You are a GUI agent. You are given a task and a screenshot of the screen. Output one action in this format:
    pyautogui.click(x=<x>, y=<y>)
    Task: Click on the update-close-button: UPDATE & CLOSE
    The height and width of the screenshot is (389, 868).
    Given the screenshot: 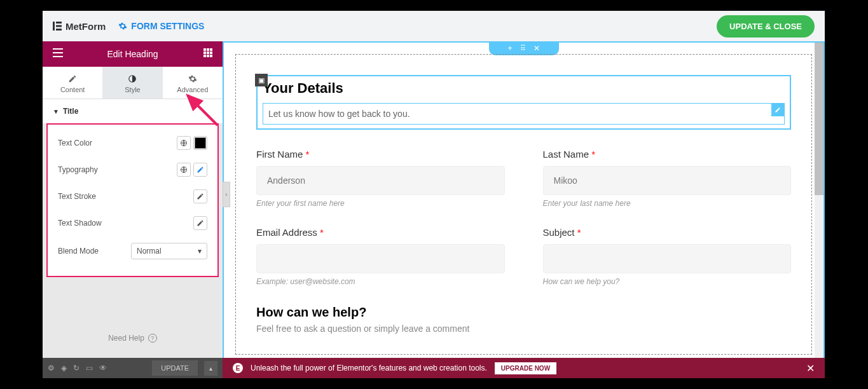 What is the action you would take?
    pyautogui.click(x=766, y=27)
    